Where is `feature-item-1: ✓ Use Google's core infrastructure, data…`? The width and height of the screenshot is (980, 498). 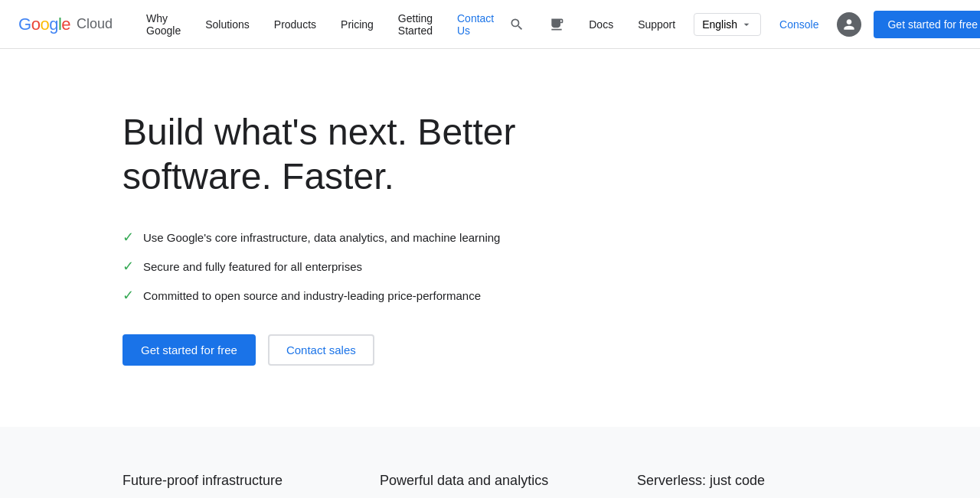
feature-item-1: ✓ Use Google's core infrastructure, data… is located at coordinates (551, 237).